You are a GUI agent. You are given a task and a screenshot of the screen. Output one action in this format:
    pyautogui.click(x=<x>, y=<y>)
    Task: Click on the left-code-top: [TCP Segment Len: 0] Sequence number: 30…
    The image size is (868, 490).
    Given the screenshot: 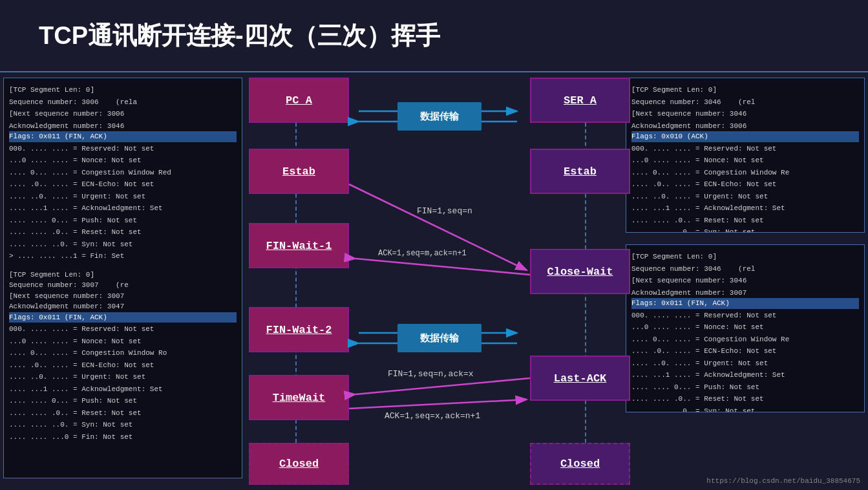 What is the action you would take?
    pyautogui.click(x=73, y=108)
    